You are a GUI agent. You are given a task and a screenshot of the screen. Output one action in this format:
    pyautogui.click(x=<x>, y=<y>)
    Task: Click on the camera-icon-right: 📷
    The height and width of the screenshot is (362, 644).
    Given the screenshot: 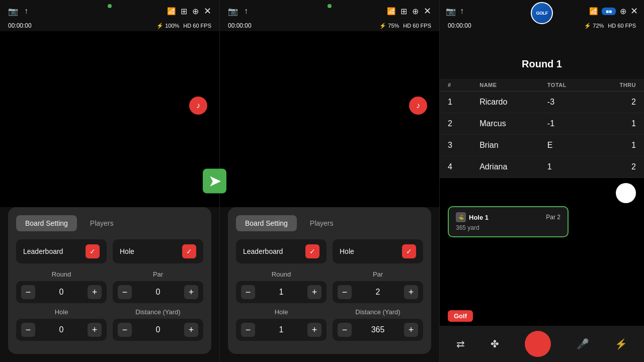 What is the action you would take?
    pyautogui.click(x=451, y=11)
    